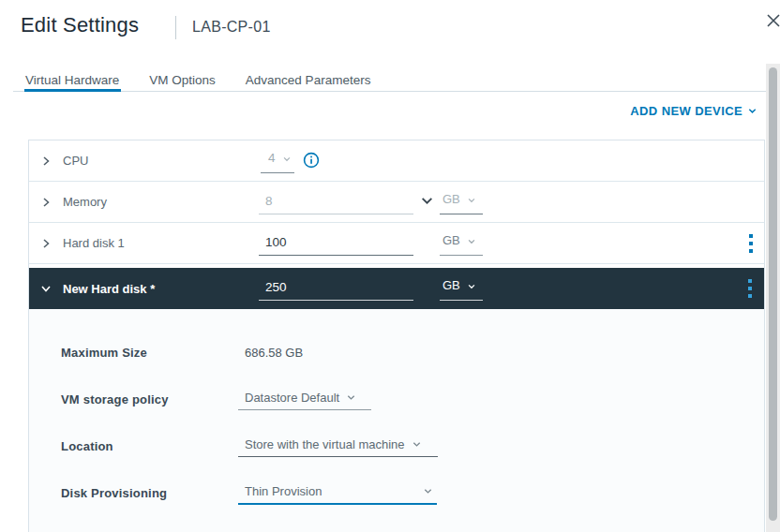 The width and height of the screenshot is (780, 532). I want to click on title-divider, so click(176, 28).